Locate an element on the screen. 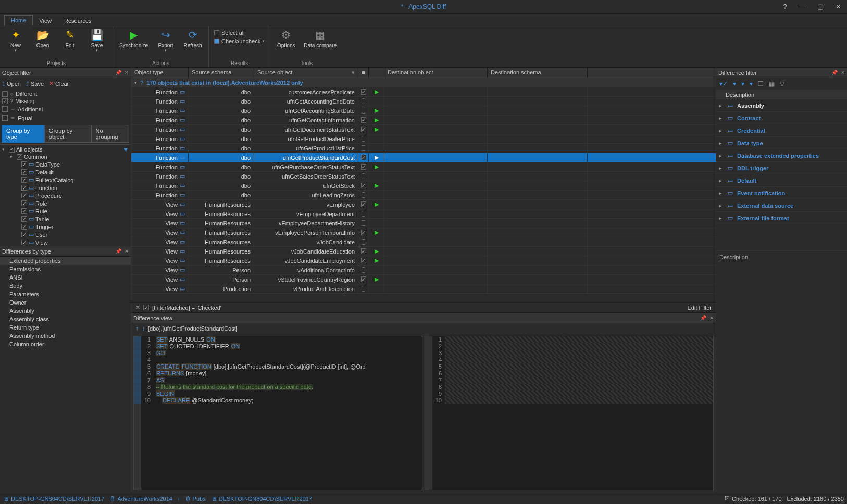 The height and width of the screenshot is (504, 847). tree-node: ▭Role is located at coordinates (66, 203).